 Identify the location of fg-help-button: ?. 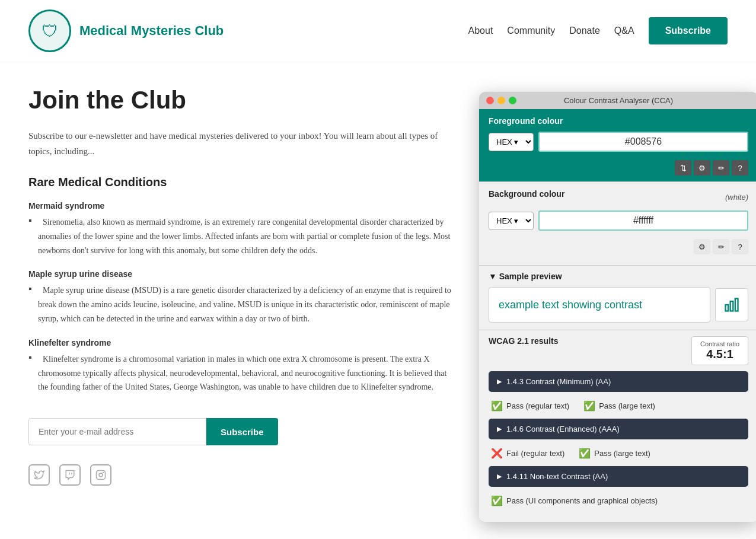
(740, 168).